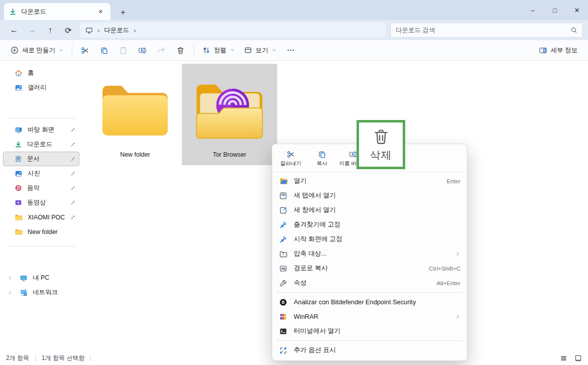 The height and width of the screenshot is (365, 588). Describe the element at coordinates (578, 358) in the screenshot. I see `thumbnail-view-toggle` at that location.